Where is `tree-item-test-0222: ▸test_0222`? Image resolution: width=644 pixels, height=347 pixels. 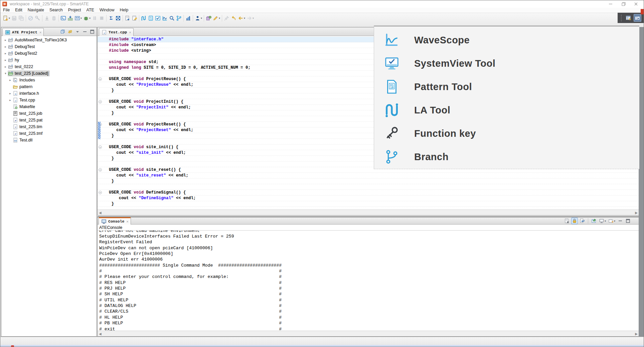 tree-item-test-0222: ▸test_0222 is located at coordinates (49, 67).